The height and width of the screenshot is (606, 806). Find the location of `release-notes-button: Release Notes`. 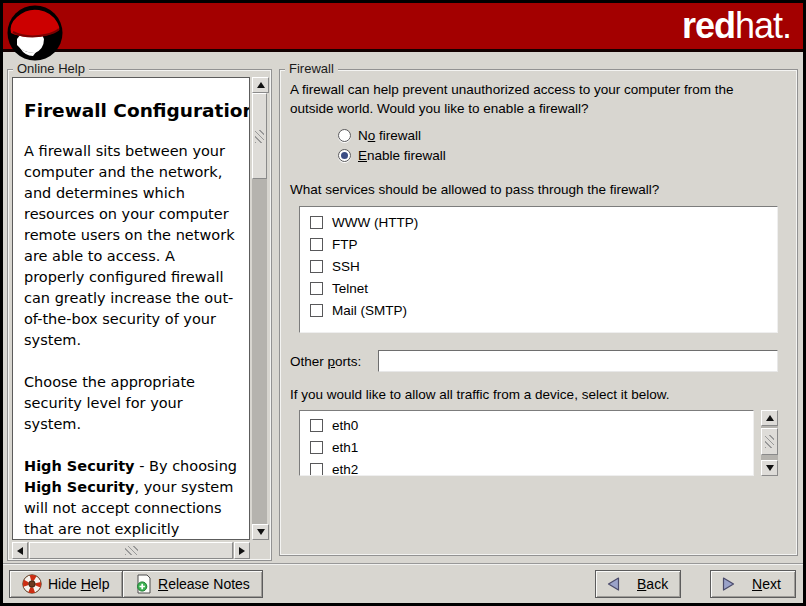

release-notes-button: Release Notes is located at coordinates (192, 584).